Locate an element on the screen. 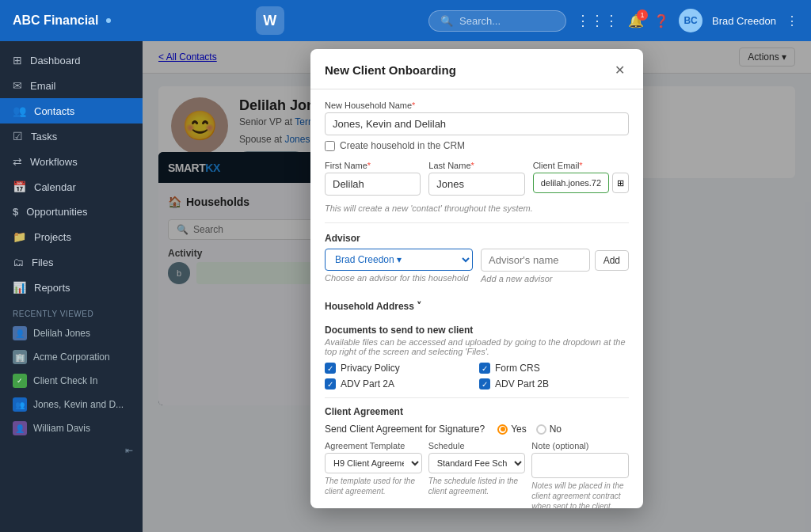  sidebar-item-files: 🗂 Files is located at coordinates (71, 262).